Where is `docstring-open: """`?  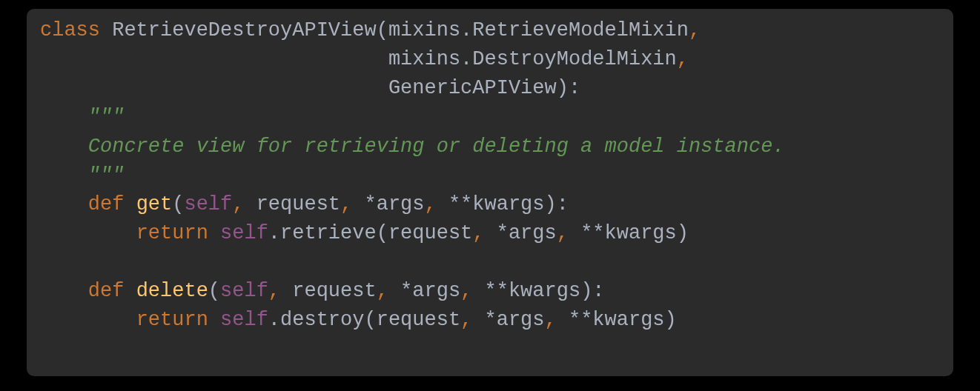
docstring-open: """ is located at coordinates (107, 117).